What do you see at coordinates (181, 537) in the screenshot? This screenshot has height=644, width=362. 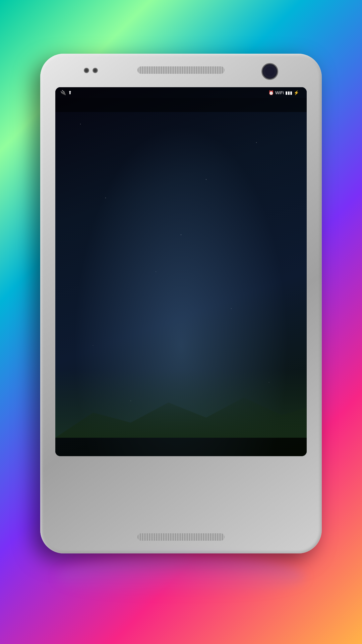 I see `bottom-speaker` at bounding box center [181, 537].